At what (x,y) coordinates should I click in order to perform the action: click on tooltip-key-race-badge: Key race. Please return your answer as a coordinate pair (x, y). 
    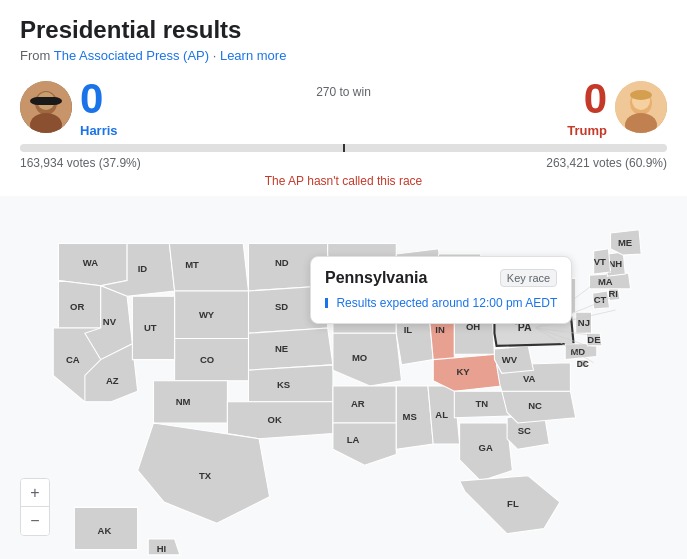
    Looking at the image, I should click on (528, 278).